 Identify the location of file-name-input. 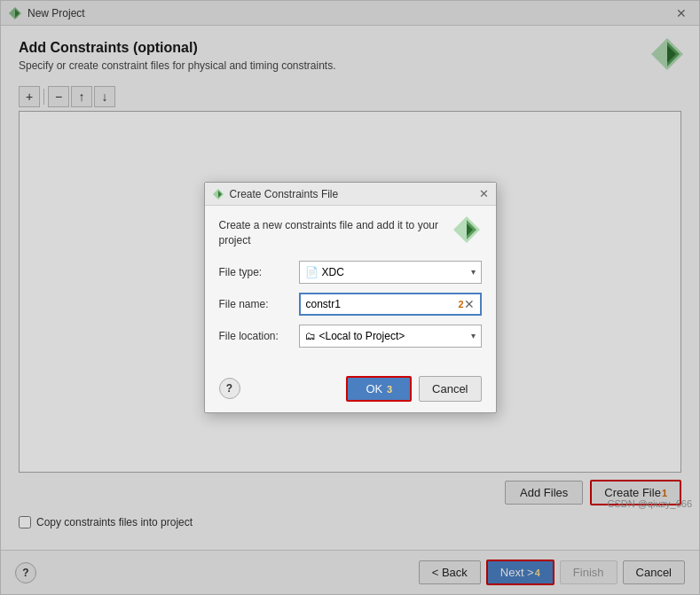
(381, 304).